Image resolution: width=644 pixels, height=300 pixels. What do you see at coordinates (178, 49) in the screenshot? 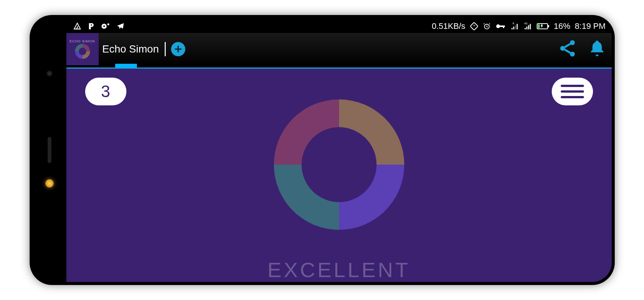
I see `plus-icon` at bounding box center [178, 49].